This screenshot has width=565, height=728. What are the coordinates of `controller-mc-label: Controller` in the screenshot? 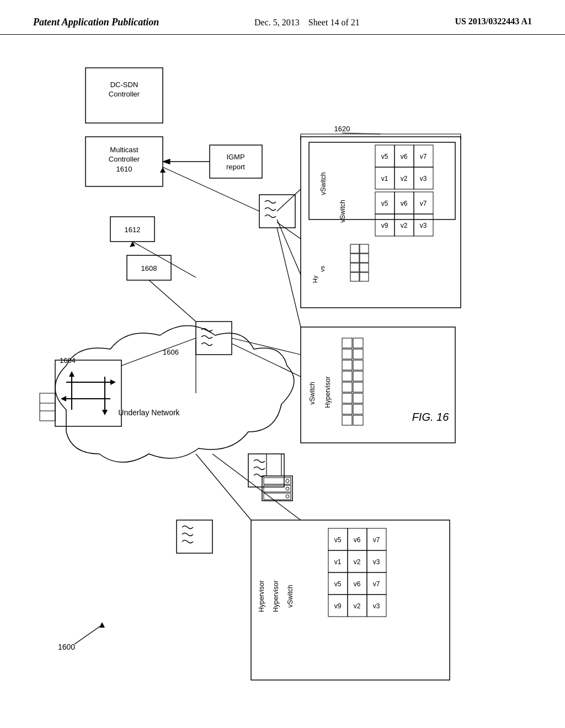 It's located at (125, 159).